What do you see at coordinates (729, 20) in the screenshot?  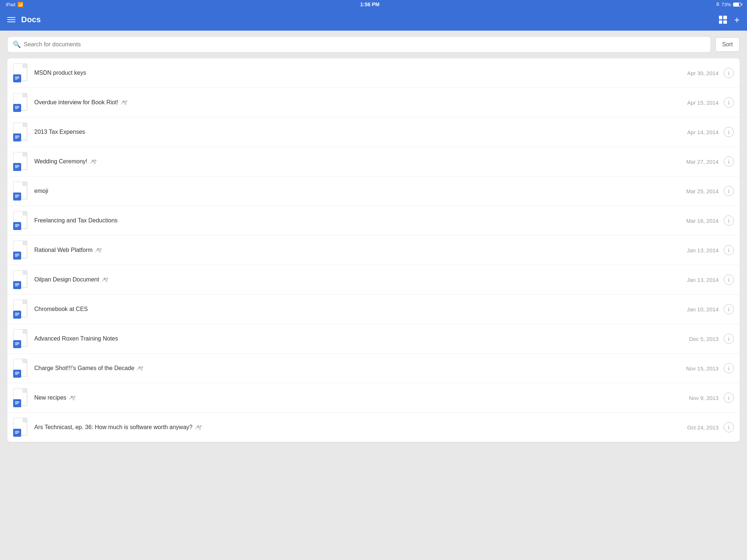 I see `navbar-right: +` at bounding box center [729, 20].